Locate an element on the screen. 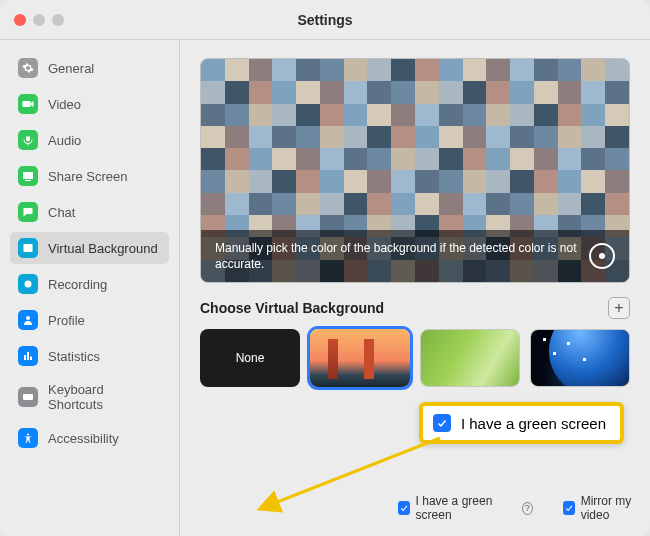 This screenshot has width=650, height=536. gear-icon is located at coordinates (28, 68).